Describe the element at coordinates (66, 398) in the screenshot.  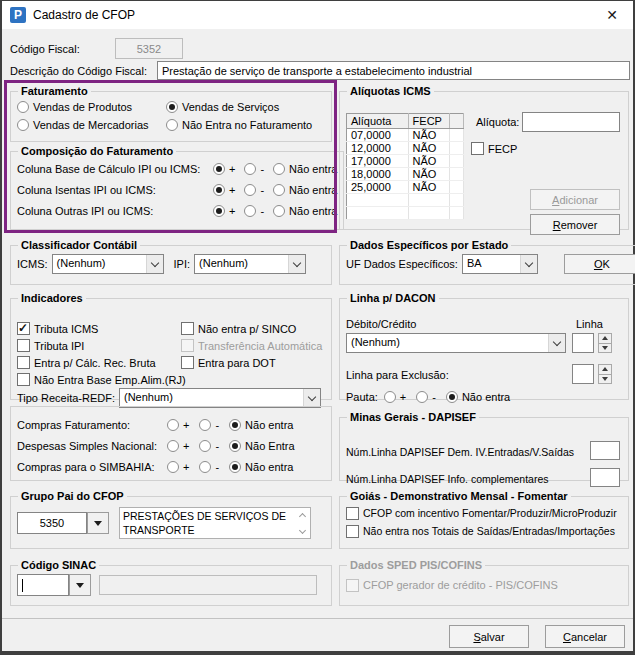
I see `tipo-receita-label: Tipo Receita-REDF:` at that location.